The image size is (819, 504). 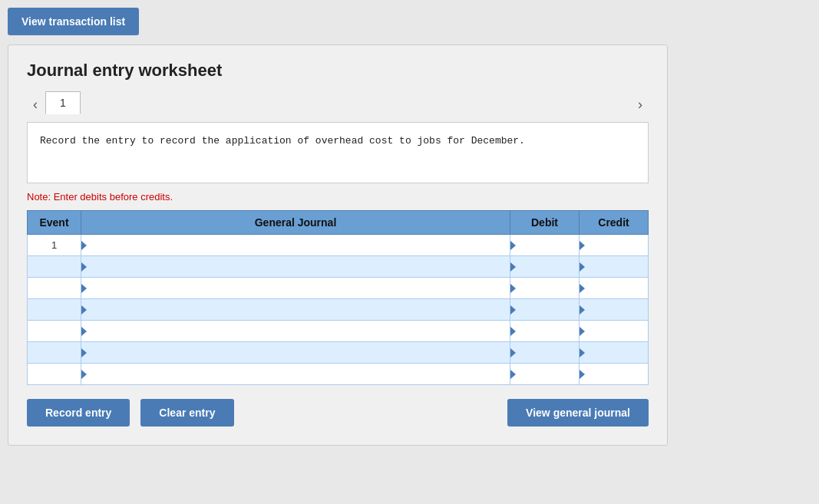 I want to click on view-general-journal-button: View general journal, so click(x=578, y=413).